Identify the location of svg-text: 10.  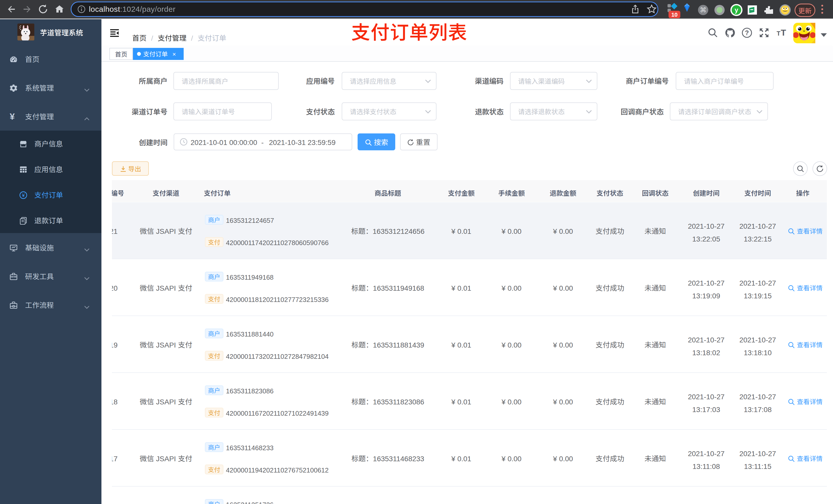
(674, 15).